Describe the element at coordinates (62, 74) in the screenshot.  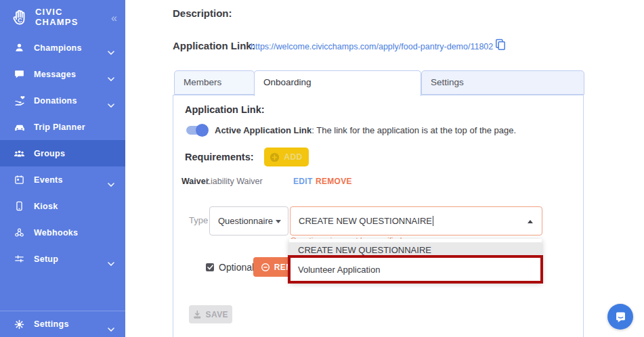
I see `sidebar-item-messages: Messages` at that location.